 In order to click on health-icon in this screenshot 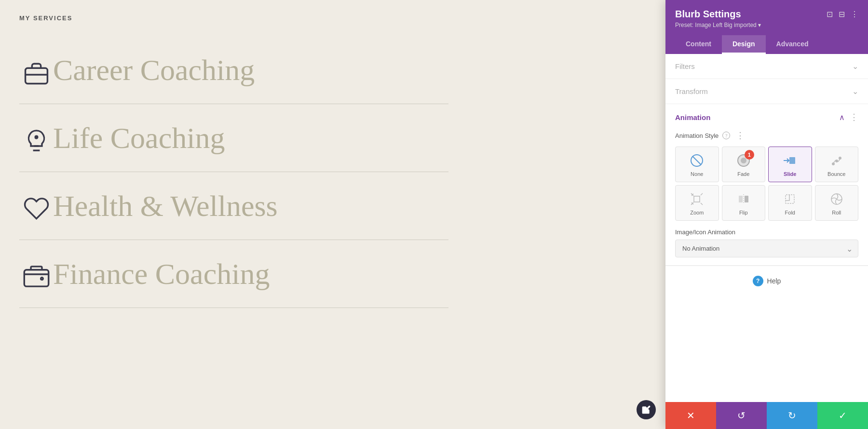, I will do `click(36, 208)`.